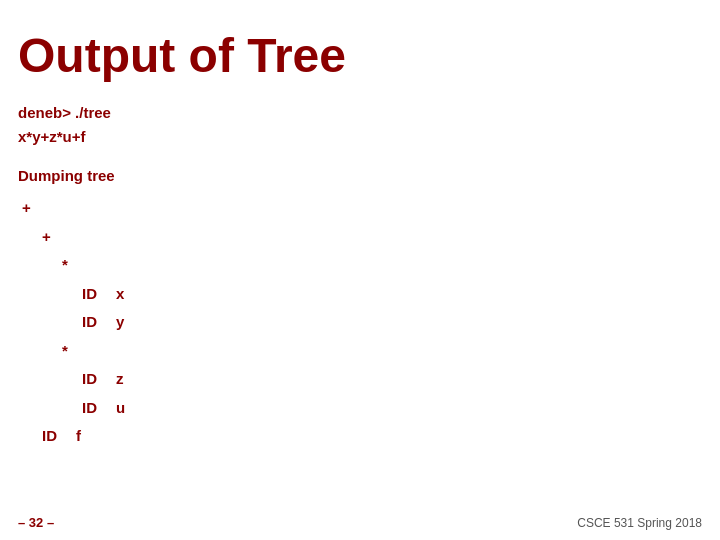 The height and width of the screenshot is (540, 720). Describe the element at coordinates (360, 113) in the screenshot. I see `command-line: deneb> ./tree` at that location.